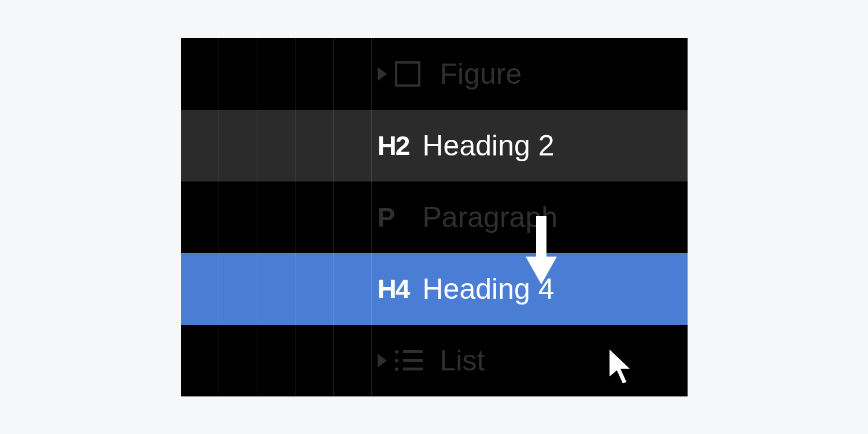 The height and width of the screenshot is (434, 868). Describe the element at coordinates (434, 217) in the screenshot. I see `navigator-item-paragraph: P Paragraph` at that location.